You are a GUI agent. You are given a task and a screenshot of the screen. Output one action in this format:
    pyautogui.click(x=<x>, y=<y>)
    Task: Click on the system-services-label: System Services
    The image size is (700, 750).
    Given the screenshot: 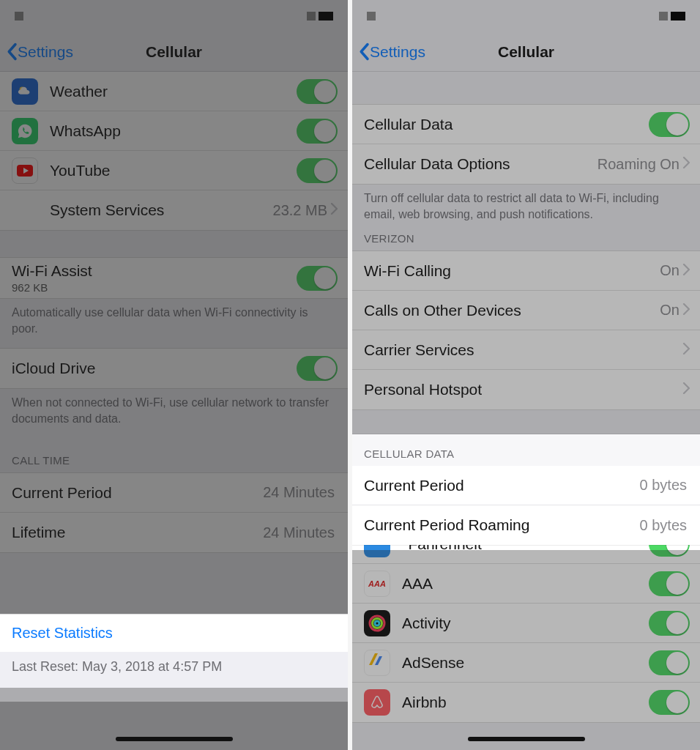 What is the action you would take?
    pyautogui.click(x=161, y=210)
    